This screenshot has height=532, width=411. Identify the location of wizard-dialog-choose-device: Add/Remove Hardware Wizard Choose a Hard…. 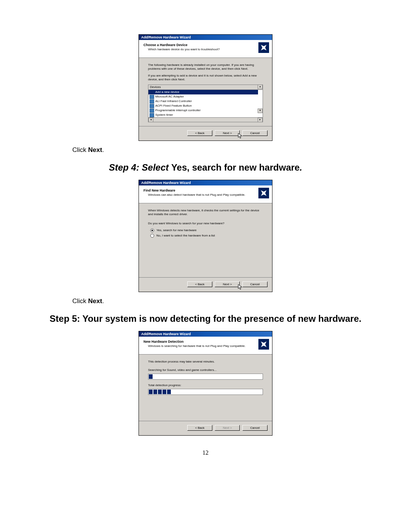
(206, 88).